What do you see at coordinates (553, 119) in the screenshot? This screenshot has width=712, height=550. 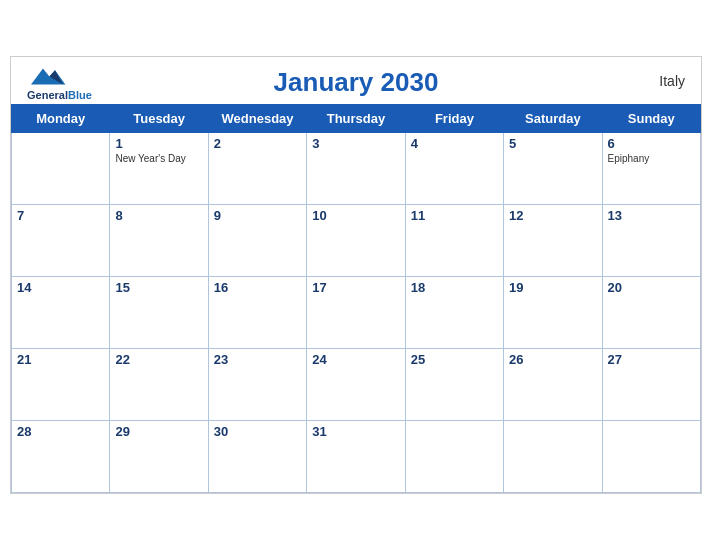 I see `header-saturday: Saturday` at bounding box center [553, 119].